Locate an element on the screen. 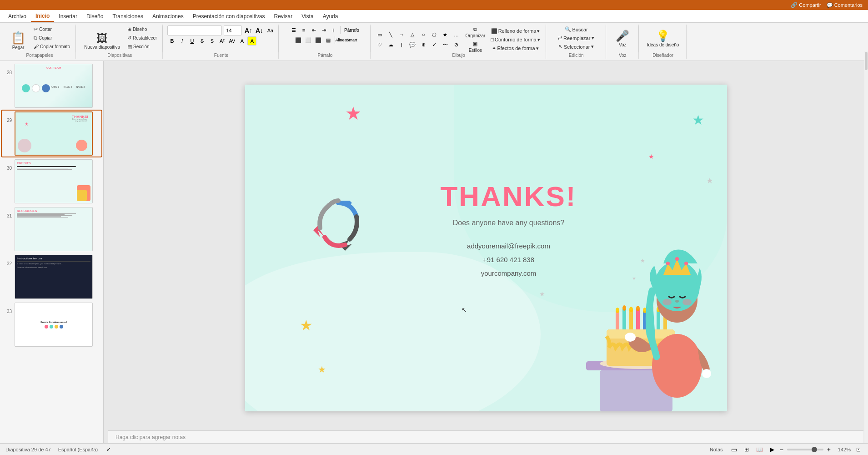 The width and height of the screenshot is (868, 455). justify-button: ▤ is located at coordinates (328, 40).